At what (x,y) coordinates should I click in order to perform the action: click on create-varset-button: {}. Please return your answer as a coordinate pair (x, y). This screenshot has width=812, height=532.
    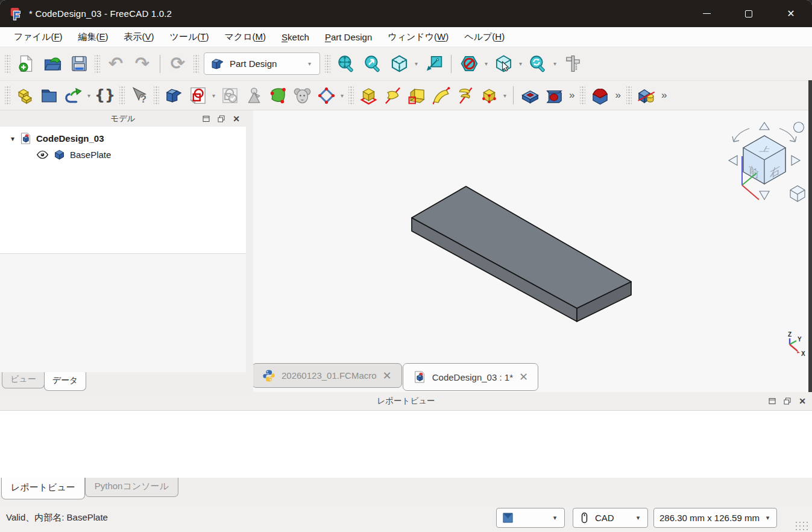
    Looking at the image, I should click on (105, 95).